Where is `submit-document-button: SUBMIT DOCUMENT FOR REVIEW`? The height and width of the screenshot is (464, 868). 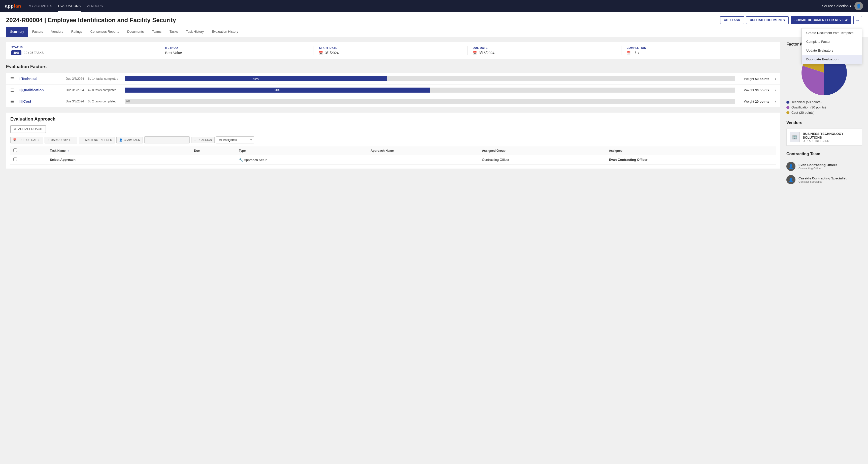 submit-document-button: SUBMIT DOCUMENT FOR REVIEW is located at coordinates (821, 20).